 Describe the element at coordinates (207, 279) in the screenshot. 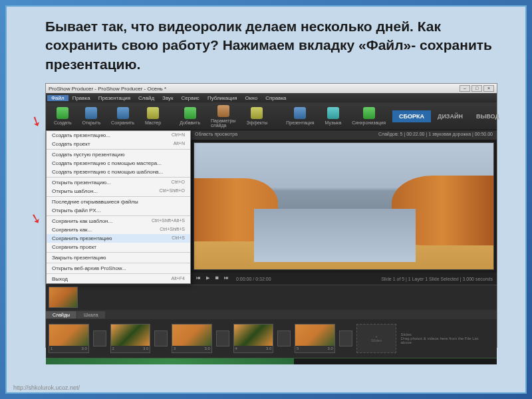

I see `play-button: ▶` at that location.